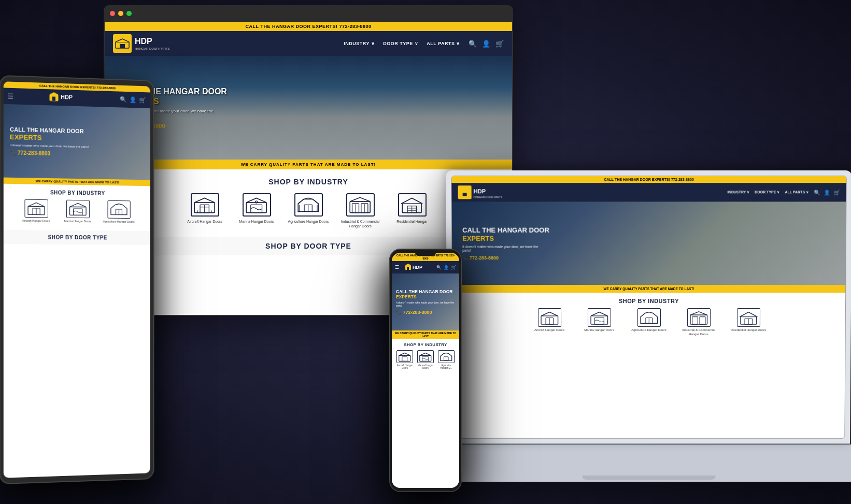  What do you see at coordinates (444, 44) in the screenshot?
I see `nav-all-parts: ALL PARTS ∨` at bounding box center [444, 44].